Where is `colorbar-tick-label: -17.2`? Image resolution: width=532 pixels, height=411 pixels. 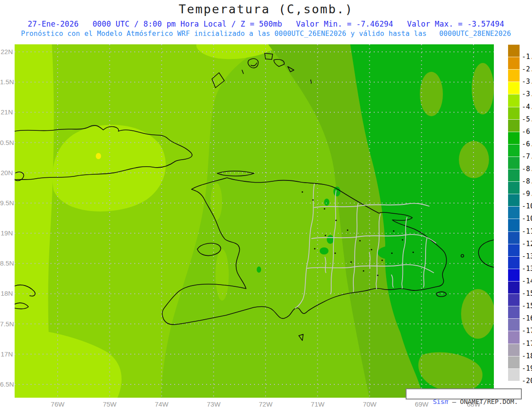
colorbar-tick-label: -17.2 is located at coordinates (527, 331).